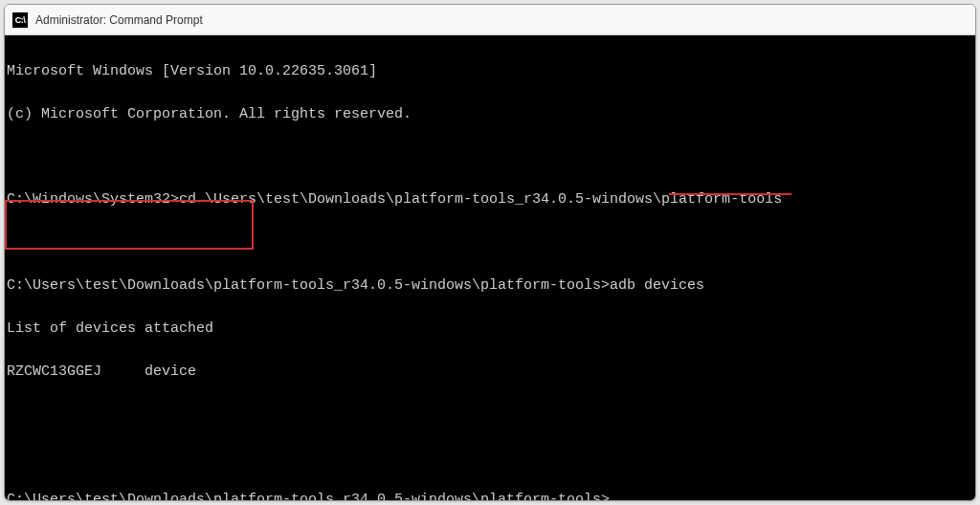  Describe the element at coordinates (490, 73) in the screenshot. I see `os-version-line: Microsoft Windows [Version 10.0.22635.30…` at that location.